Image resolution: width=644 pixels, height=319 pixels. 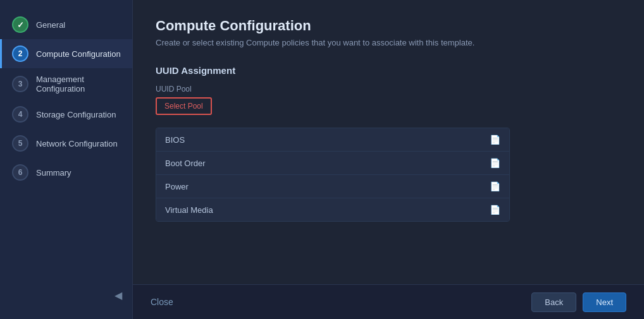 What do you see at coordinates (579, 302) in the screenshot?
I see `footer-right: Back Next` at bounding box center [579, 302].